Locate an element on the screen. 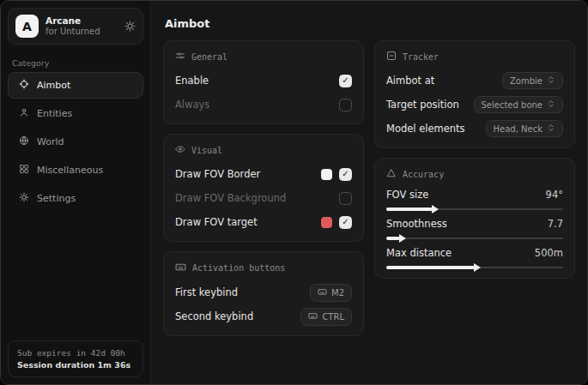 The height and width of the screenshot is (385, 588). header-gear-icon is located at coordinates (130, 26).